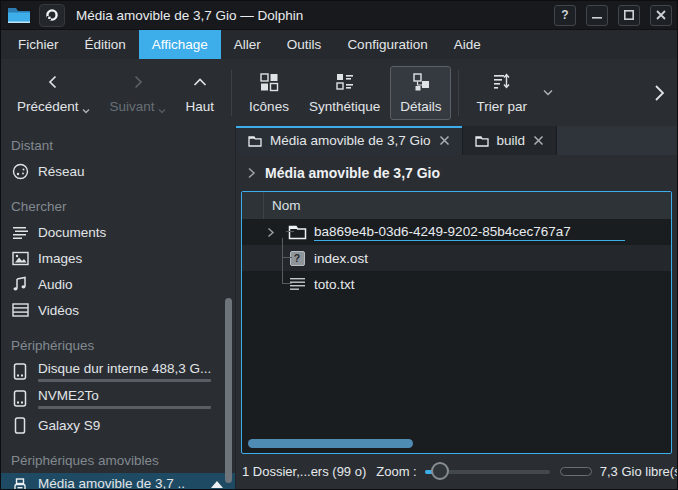 This screenshot has height=490, width=678. I want to click on file-row: ba869e4b-03d6-4249-9202-85b4cec767a7, so click(456, 232).